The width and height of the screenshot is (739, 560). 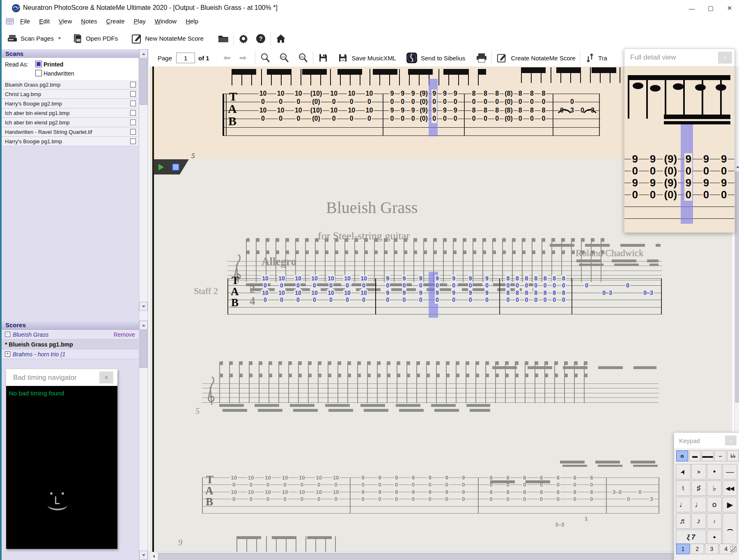 What do you see at coordinates (733, 456) in the screenshot?
I see `keypad-tool-button: ♭♭` at bounding box center [733, 456].